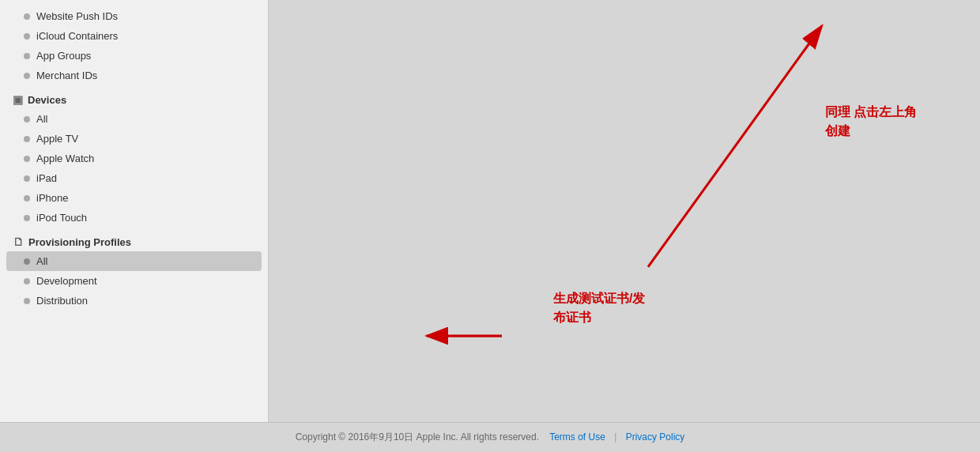 This screenshot has width=980, height=452. Describe the element at coordinates (134, 16) in the screenshot. I see `sidebar-item-website-push-ids: Website Push IDs` at that location.